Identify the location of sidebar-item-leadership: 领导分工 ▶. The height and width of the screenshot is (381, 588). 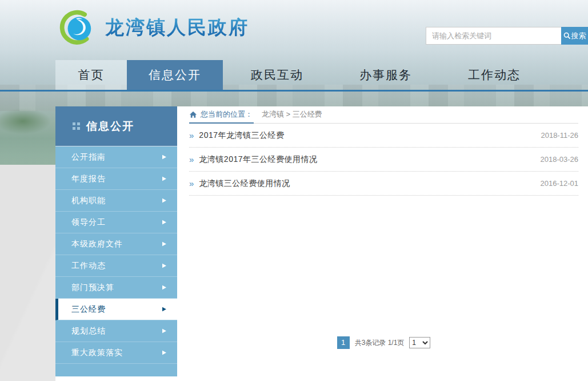
(117, 223).